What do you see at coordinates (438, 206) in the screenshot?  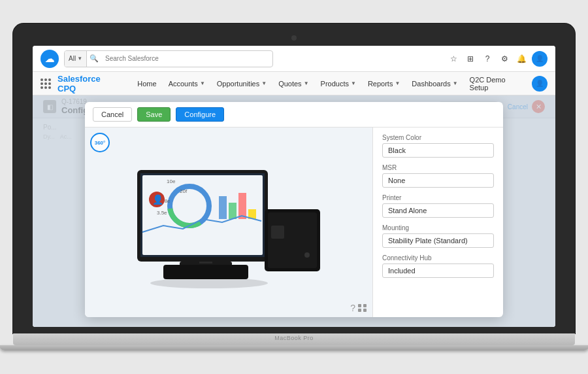 I see `printer-field: Printer Stand Alone` at bounding box center [438, 206].